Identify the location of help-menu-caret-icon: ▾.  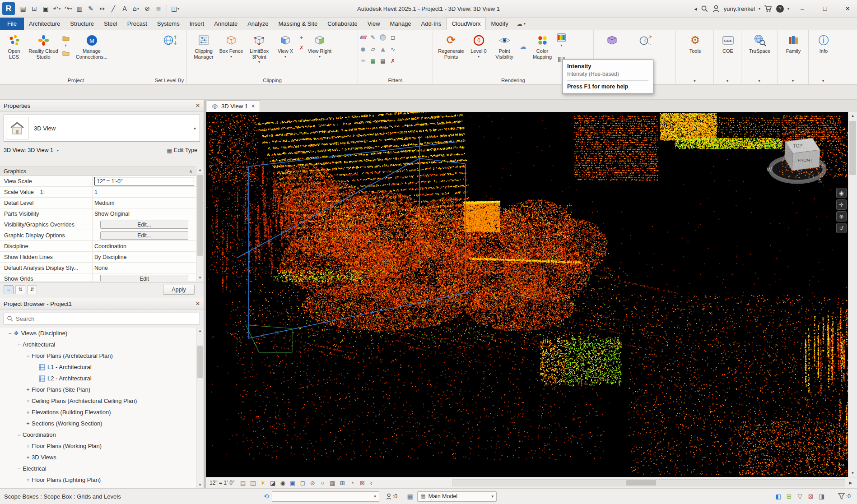
(788, 9).